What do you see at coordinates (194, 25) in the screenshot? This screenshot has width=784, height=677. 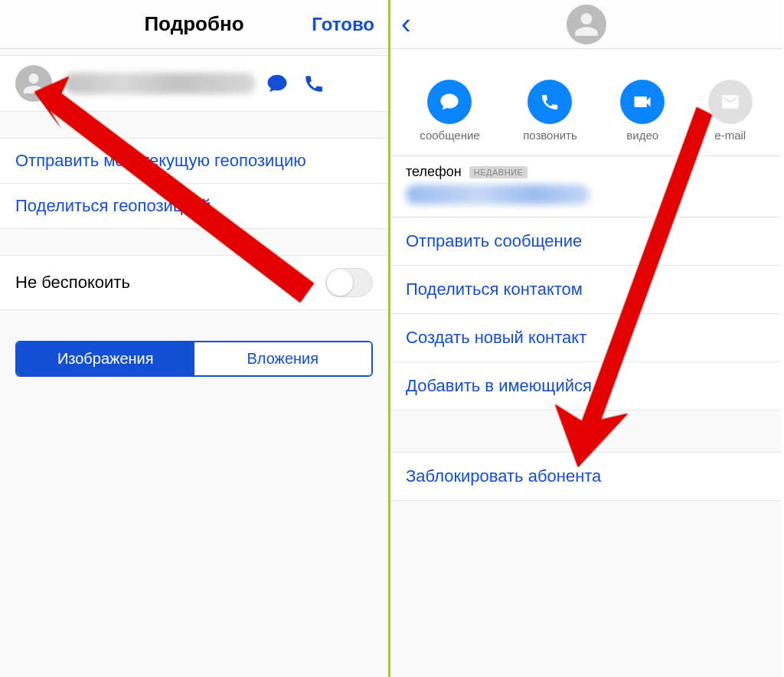 I see `nav-bar: Подробно Готово` at bounding box center [194, 25].